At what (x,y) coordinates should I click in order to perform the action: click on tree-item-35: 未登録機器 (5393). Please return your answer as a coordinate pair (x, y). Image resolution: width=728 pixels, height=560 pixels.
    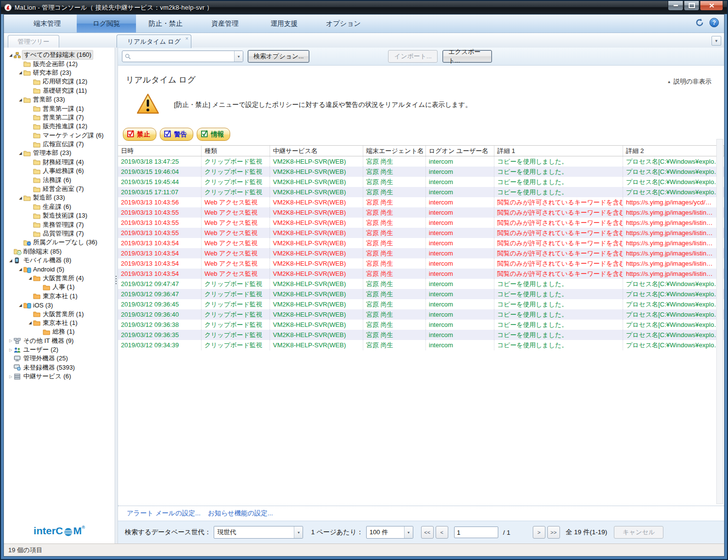
    Looking at the image, I should click on (59, 368).